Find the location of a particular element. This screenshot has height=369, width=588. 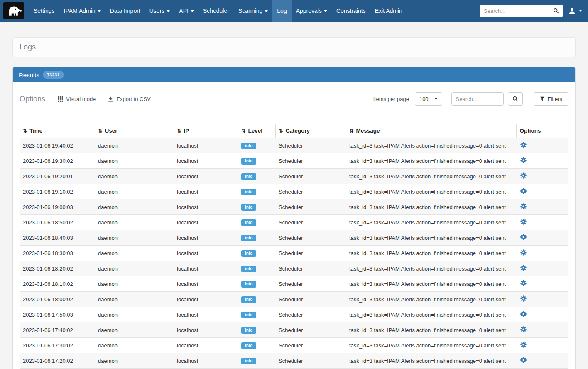

nav-item-log: Log is located at coordinates (282, 11).